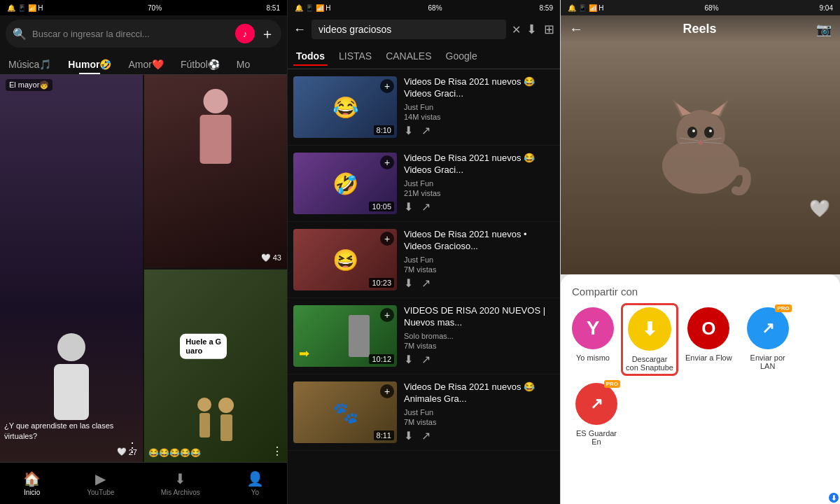  What do you see at coordinates (517, 29) in the screenshot?
I see `yt-clear-icon: ✕` at bounding box center [517, 29].